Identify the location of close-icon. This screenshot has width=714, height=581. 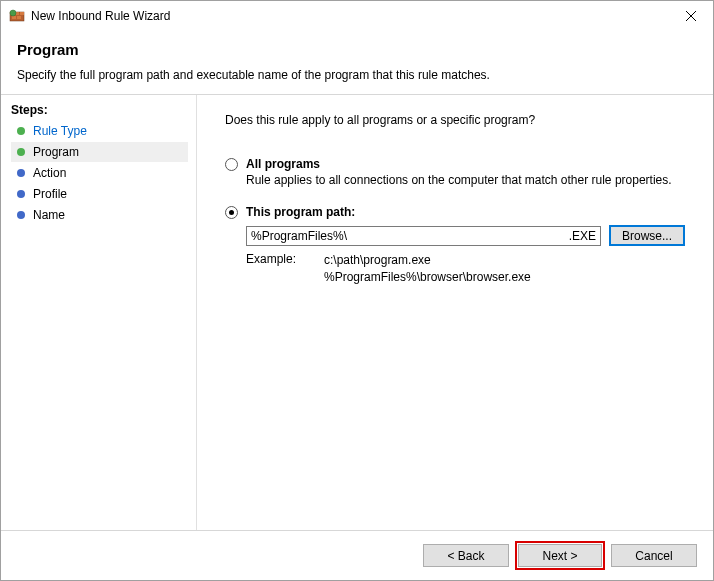
(691, 16).